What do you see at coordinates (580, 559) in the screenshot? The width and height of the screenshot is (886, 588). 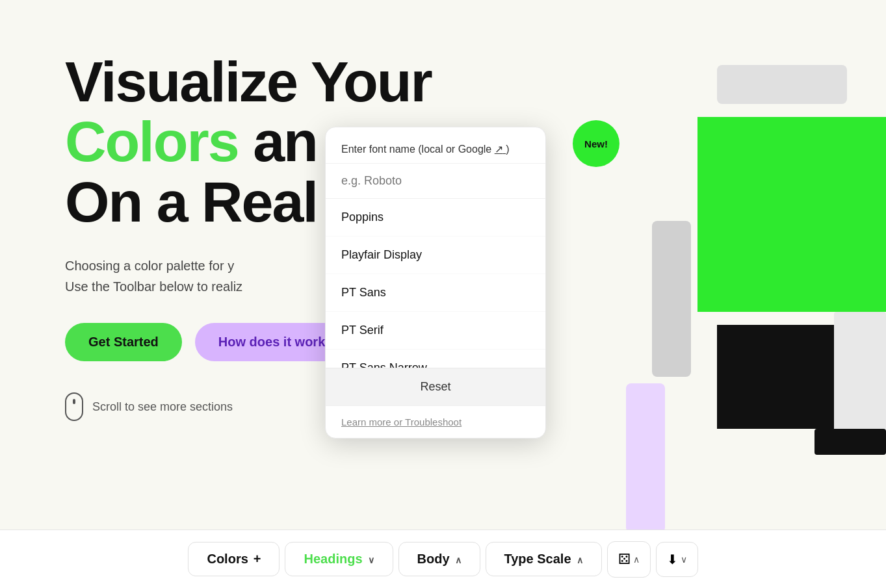 I see `type-scale-chevron-up-icon` at bounding box center [580, 559].